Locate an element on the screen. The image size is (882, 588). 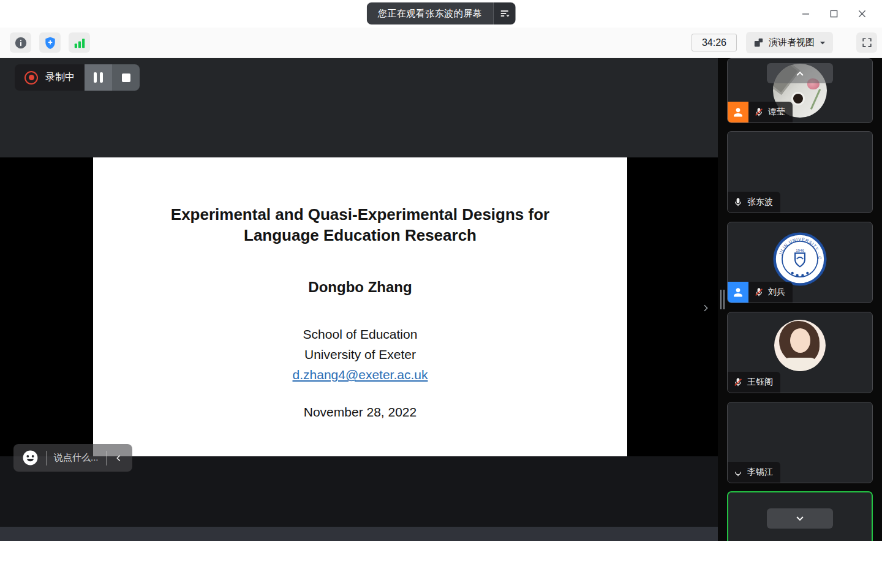
slide-date: November 28, 2022 is located at coordinates (360, 412).